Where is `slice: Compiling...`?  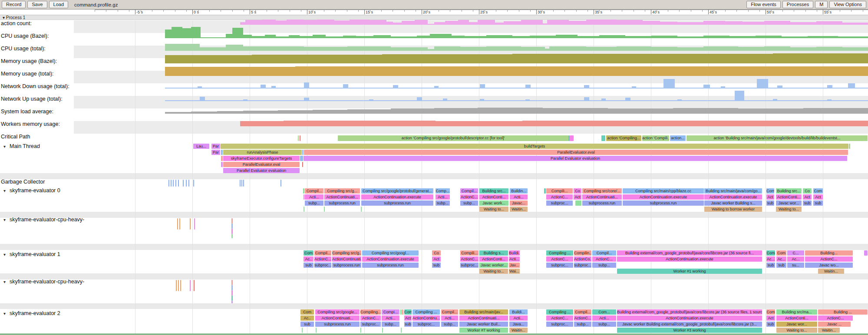
slice: Compiling... is located at coordinates (371, 312).